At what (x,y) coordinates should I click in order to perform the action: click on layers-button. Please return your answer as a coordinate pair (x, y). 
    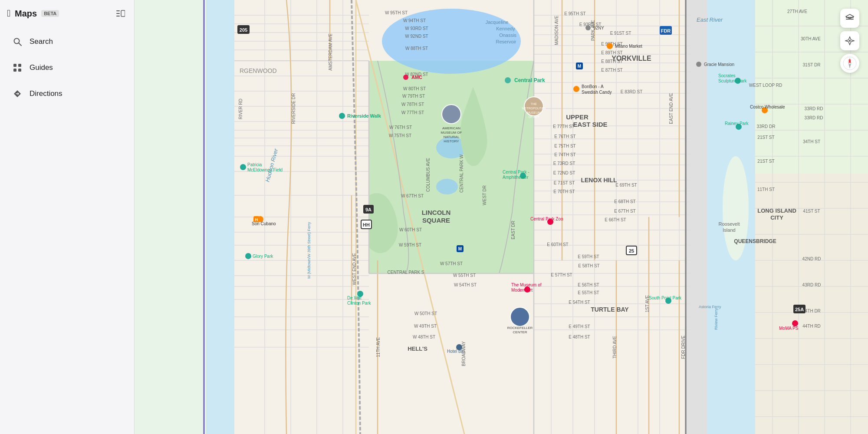
    Looking at the image, I should click on (850, 18).